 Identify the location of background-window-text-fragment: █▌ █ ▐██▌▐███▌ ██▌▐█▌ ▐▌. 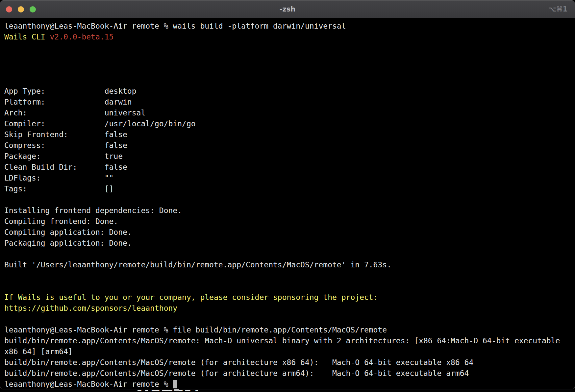
(168, 391).